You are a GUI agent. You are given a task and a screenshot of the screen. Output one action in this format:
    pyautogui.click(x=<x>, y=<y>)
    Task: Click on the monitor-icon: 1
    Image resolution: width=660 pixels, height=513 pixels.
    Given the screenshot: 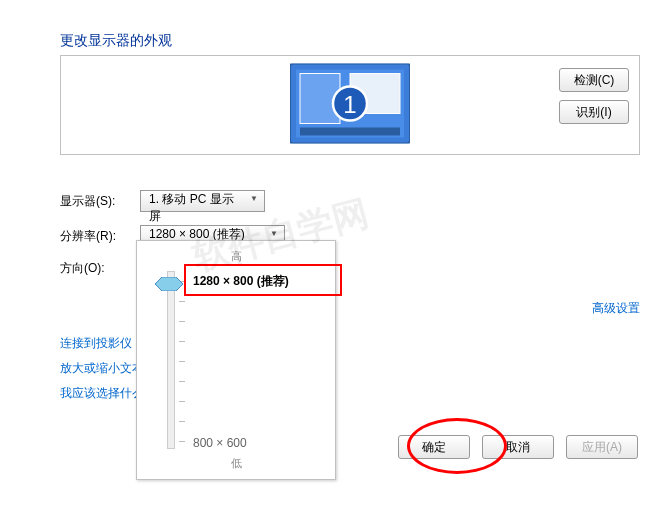 What is the action you would take?
    pyautogui.click(x=350, y=106)
    